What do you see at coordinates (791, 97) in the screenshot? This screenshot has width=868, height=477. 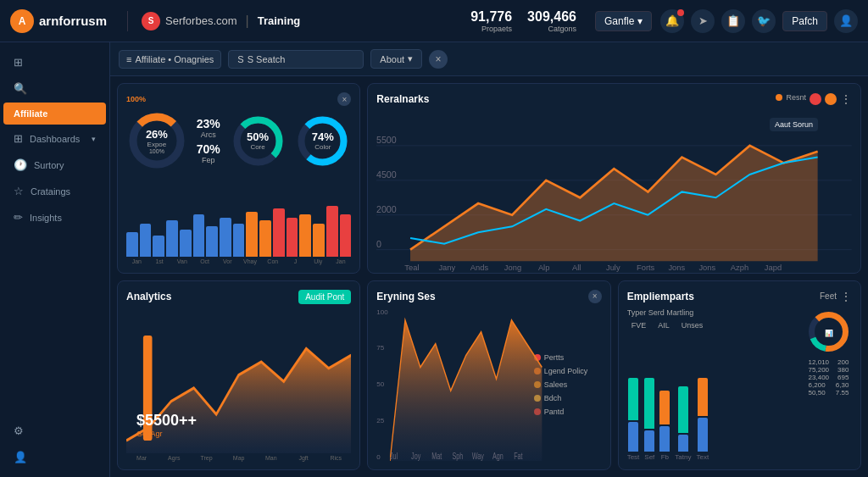 I see `remarks-legend: Resnt` at bounding box center [791, 97].